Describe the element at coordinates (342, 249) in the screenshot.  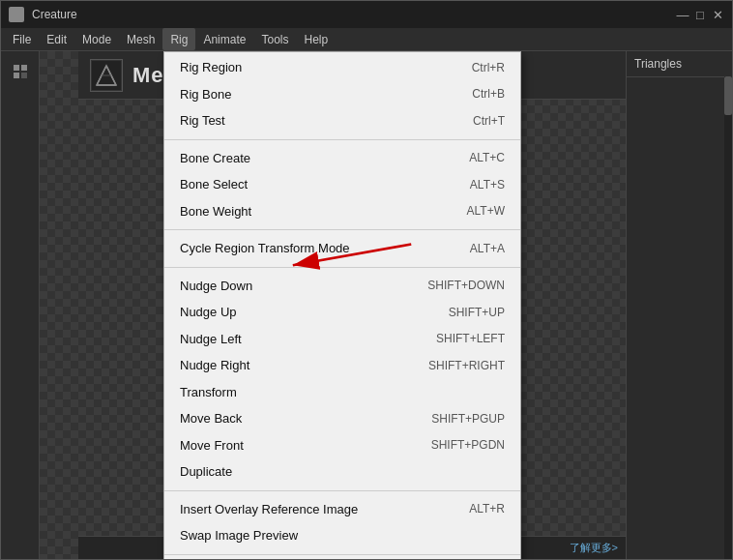
I see `dropdown-item-cycle-region: Cycle Region Transform Mode ALT+A` at that location.